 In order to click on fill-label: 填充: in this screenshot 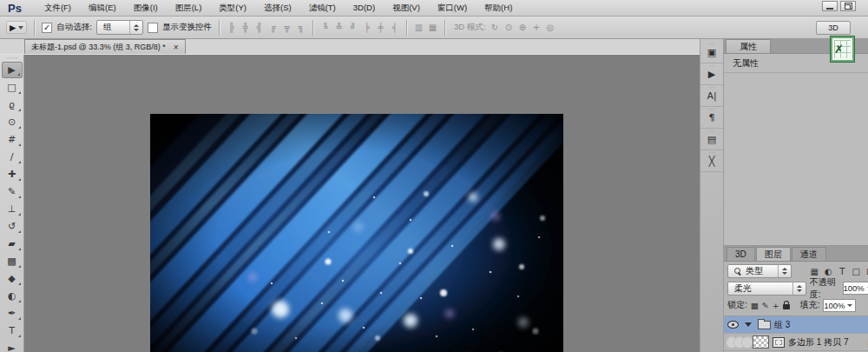, I will do `click(811, 305)`.